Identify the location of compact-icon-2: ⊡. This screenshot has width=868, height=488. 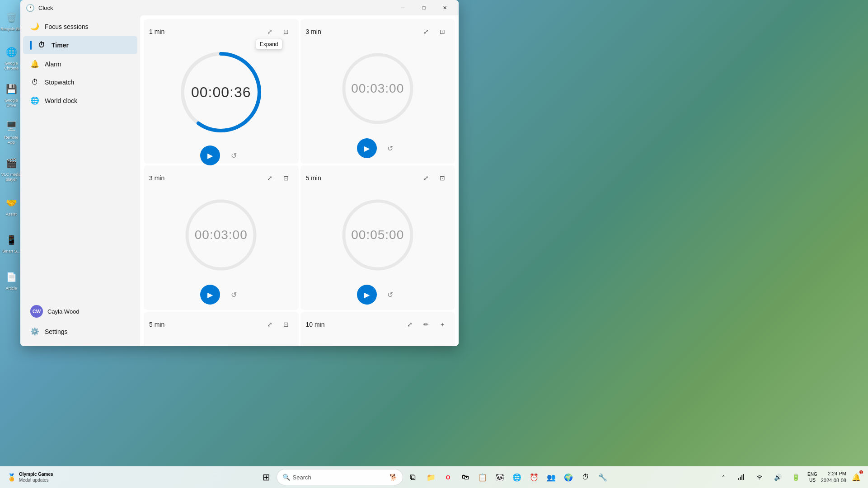
(442, 32).